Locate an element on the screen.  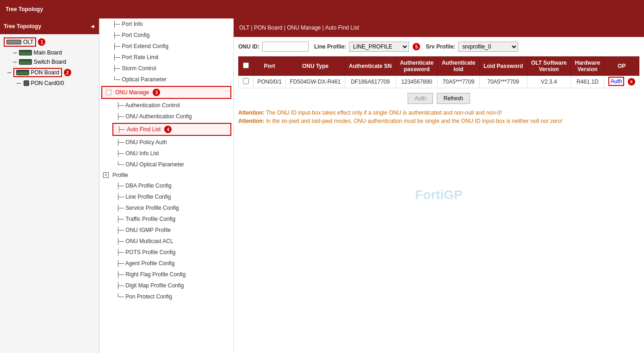
nav-dba-label: DBA Profile Config is located at coordinates (148, 186).